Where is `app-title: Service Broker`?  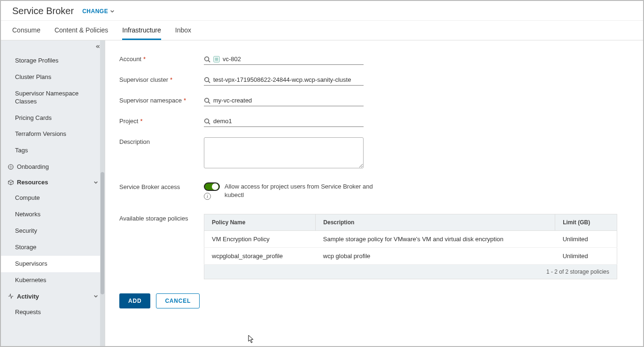
app-title: Service Broker is located at coordinates (43, 11).